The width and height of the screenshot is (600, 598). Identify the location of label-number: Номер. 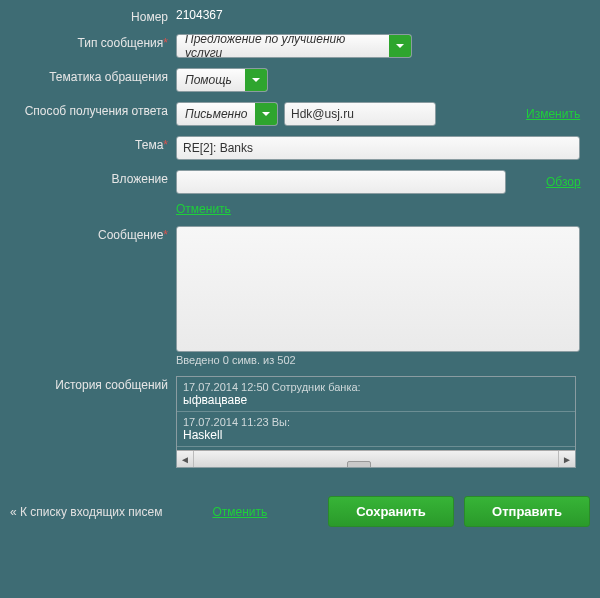
(90, 16).